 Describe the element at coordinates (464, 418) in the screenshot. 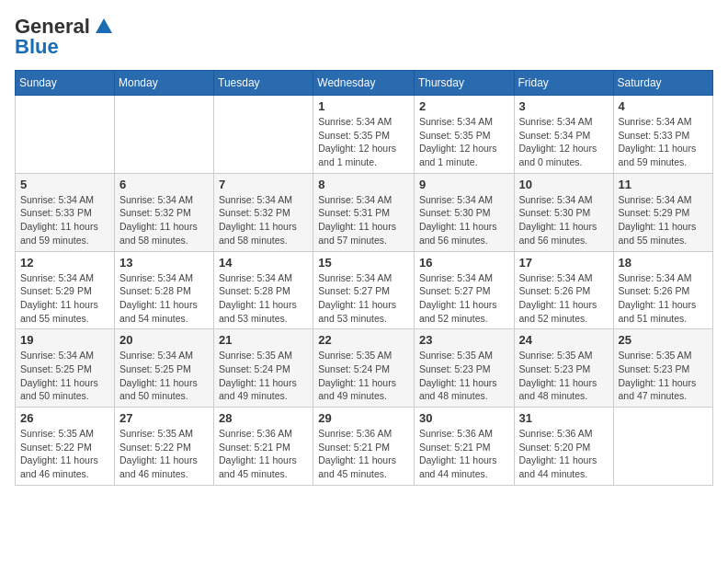

I see `day-number: 30` at that location.